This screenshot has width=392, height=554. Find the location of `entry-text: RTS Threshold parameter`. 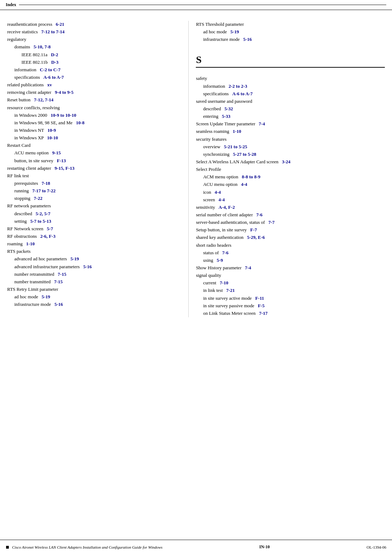

entry-text: RTS Threshold parameter is located at coordinates (220, 24).